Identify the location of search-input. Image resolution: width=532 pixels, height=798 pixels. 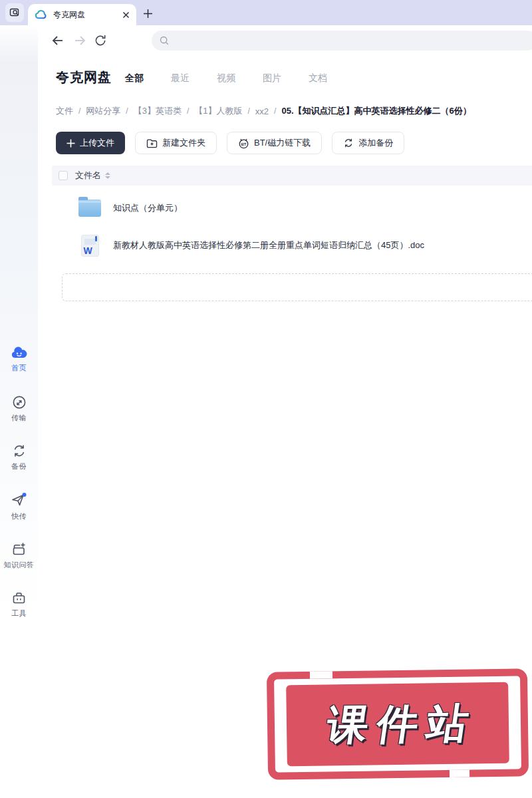
(334, 41).